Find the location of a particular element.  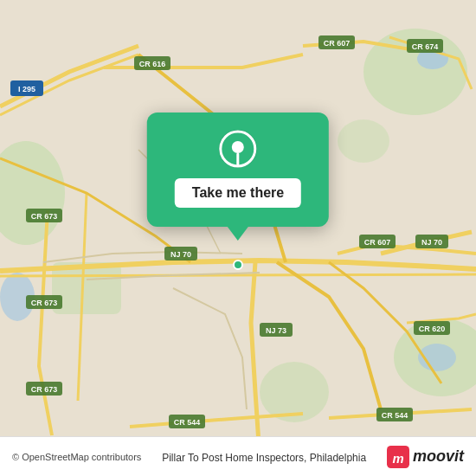

moovit-brand-text: moovit is located at coordinates (438, 457).